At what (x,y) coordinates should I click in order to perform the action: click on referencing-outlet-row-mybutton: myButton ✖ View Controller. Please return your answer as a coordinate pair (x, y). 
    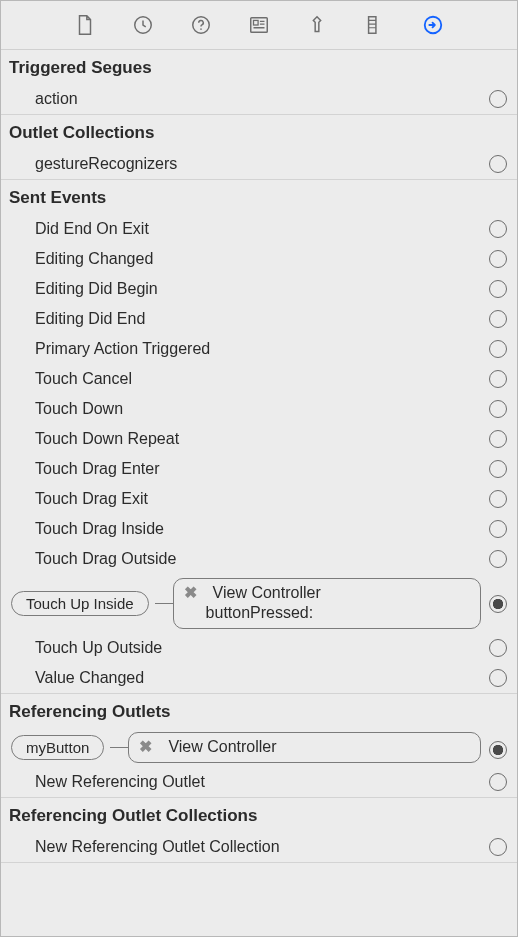
    Looking at the image, I should click on (259, 748).